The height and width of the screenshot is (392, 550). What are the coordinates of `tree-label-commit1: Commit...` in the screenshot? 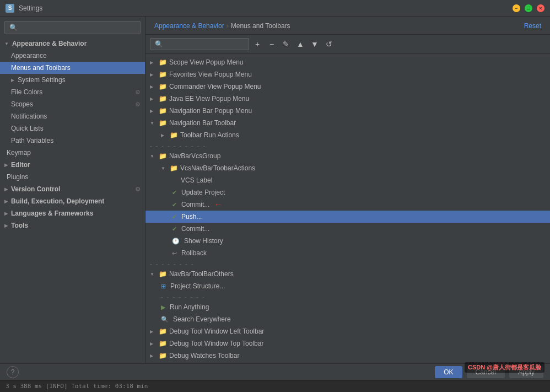 It's located at (195, 205).